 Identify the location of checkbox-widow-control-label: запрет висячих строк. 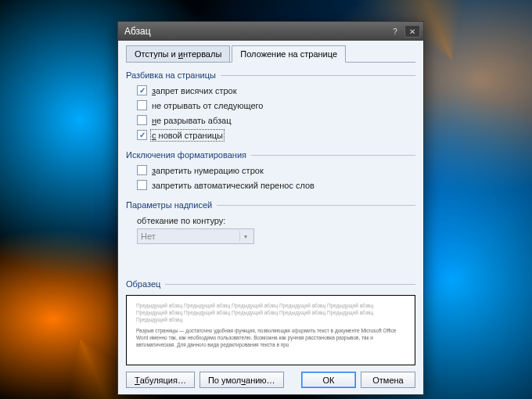
(194, 91).